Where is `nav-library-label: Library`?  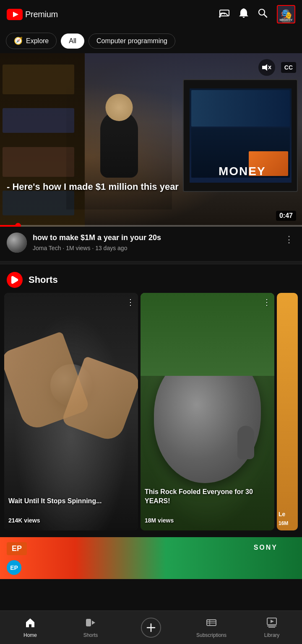 nav-library-label: Library is located at coordinates (272, 635).